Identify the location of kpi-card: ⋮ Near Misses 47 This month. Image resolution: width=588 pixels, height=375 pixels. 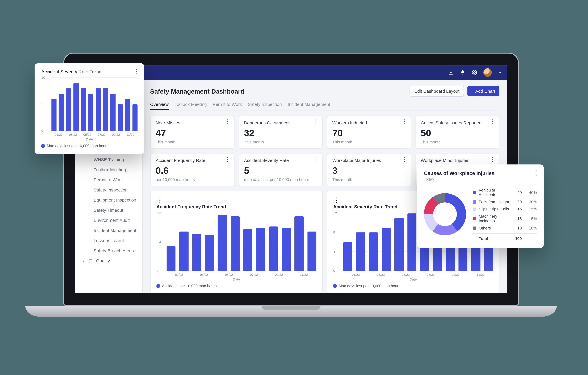
(192, 132).